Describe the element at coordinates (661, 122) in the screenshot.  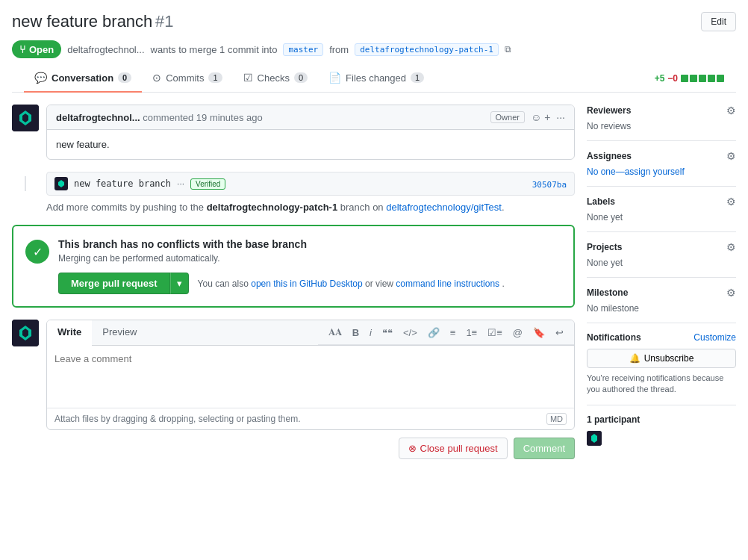
I see `reviewers-section: Reviewers ⚙ No reviews` at that location.